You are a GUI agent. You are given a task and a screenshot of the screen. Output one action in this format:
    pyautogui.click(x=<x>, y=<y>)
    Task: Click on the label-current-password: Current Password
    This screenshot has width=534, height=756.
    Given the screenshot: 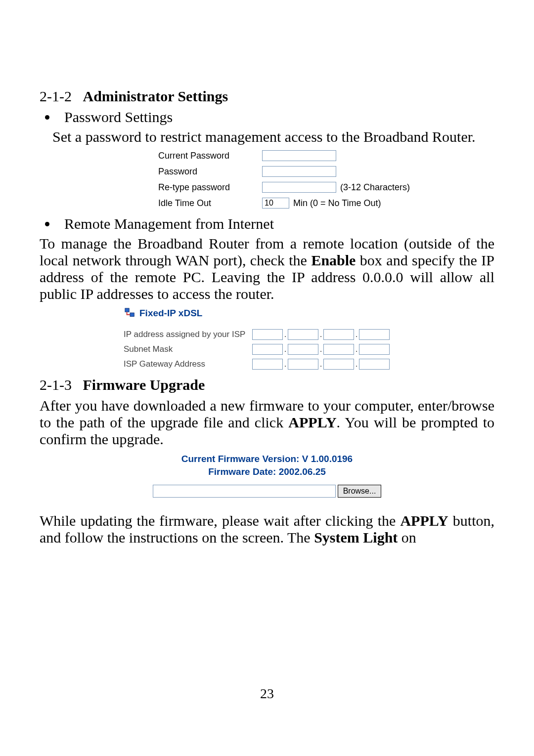 What is the action you would take?
    pyautogui.click(x=210, y=156)
    